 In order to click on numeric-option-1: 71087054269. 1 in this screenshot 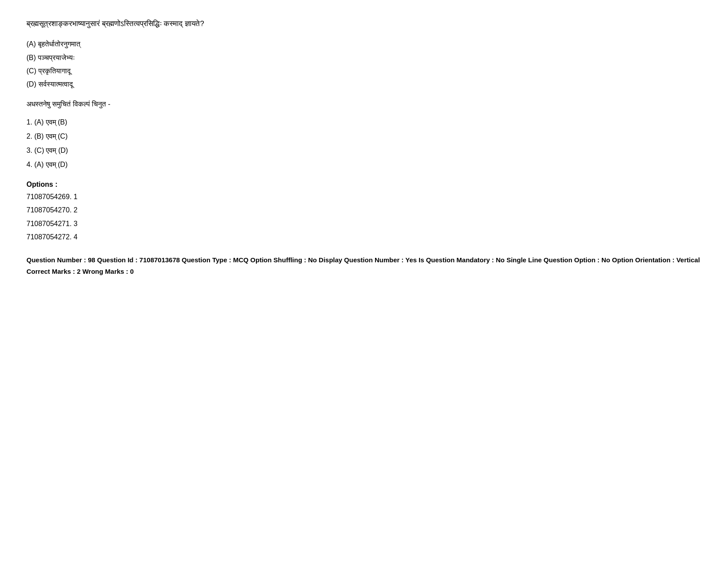, I will do `click(364, 197)`.